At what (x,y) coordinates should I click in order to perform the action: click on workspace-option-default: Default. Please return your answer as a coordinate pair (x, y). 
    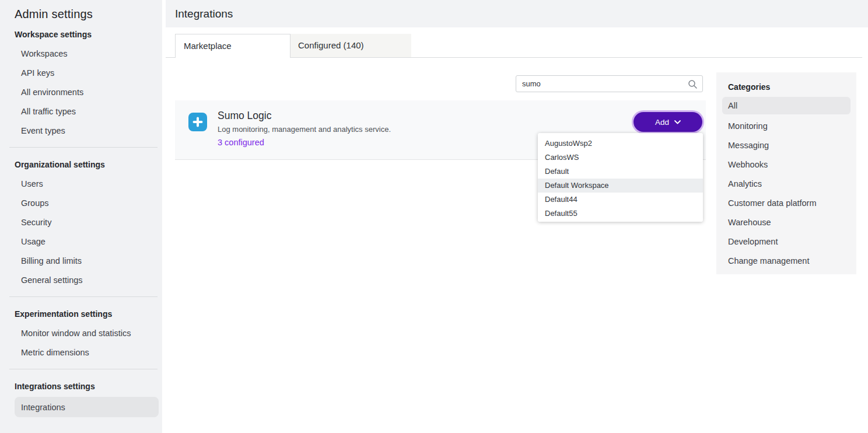
    Looking at the image, I should click on (621, 172).